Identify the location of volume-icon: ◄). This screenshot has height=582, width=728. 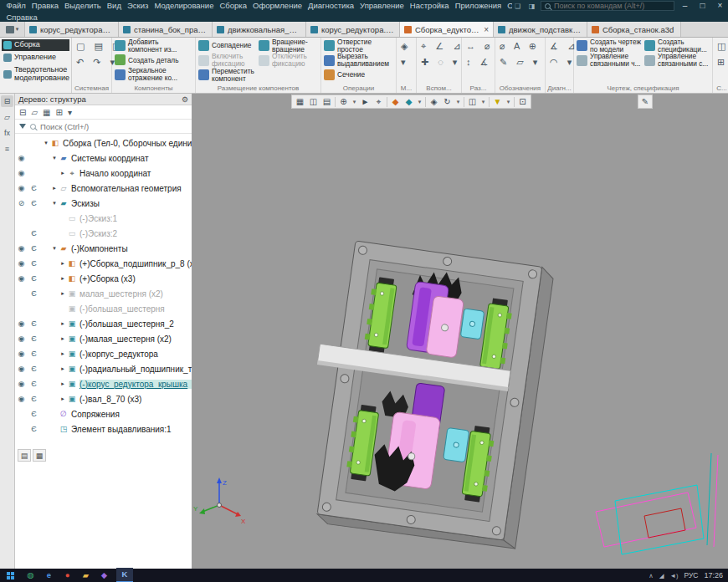
(674, 575).